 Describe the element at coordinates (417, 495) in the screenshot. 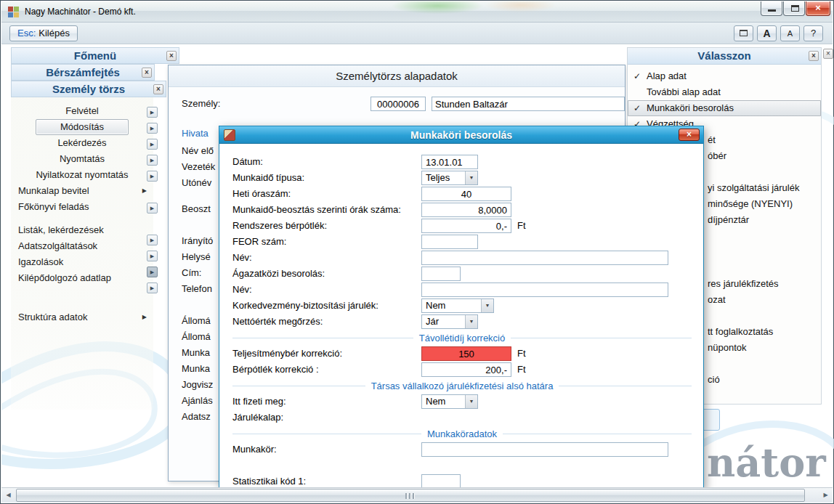

I see `horizontal-scrollbar: ◀ ▶` at that location.